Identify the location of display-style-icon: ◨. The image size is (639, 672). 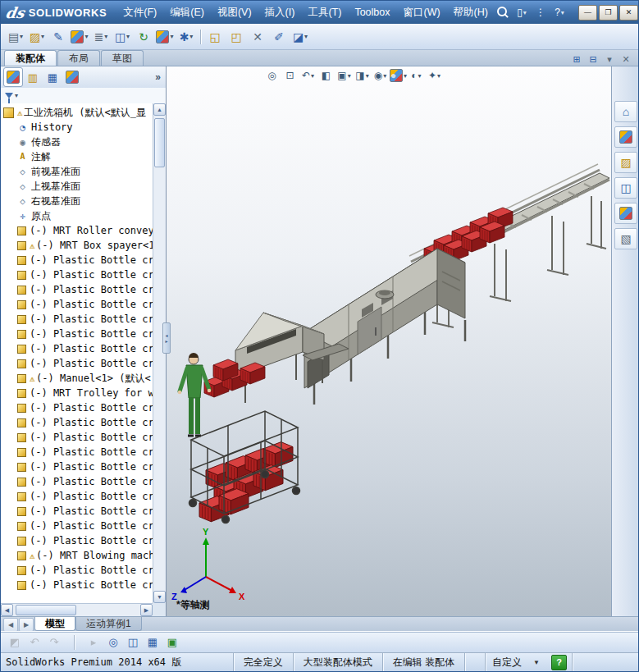
(363, 75).